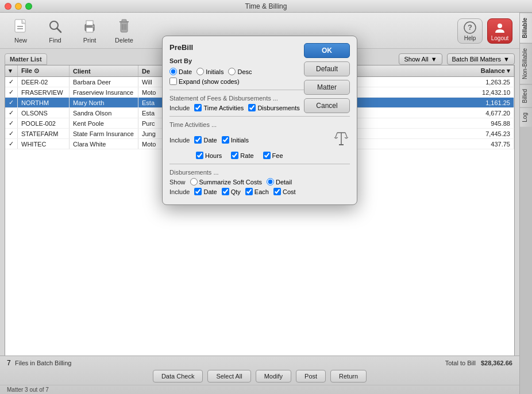  I want to click on window-title: Time & Billing, so click(267, 6).